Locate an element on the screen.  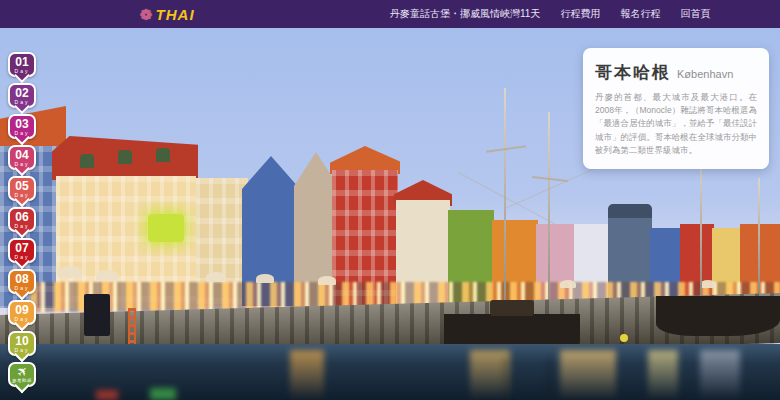
rigging-line is located at coordinates (550, 189).